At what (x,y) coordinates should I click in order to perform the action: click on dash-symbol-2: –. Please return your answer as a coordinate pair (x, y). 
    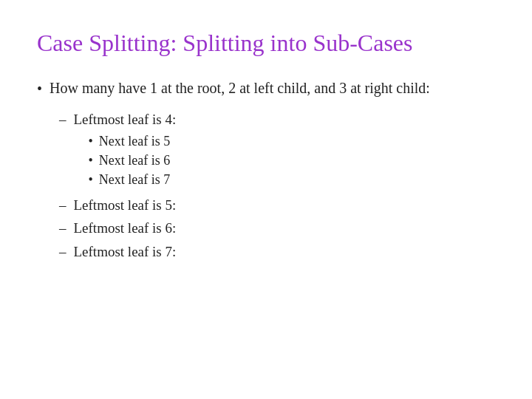
    Looking at the image, I should click on (63, 228).